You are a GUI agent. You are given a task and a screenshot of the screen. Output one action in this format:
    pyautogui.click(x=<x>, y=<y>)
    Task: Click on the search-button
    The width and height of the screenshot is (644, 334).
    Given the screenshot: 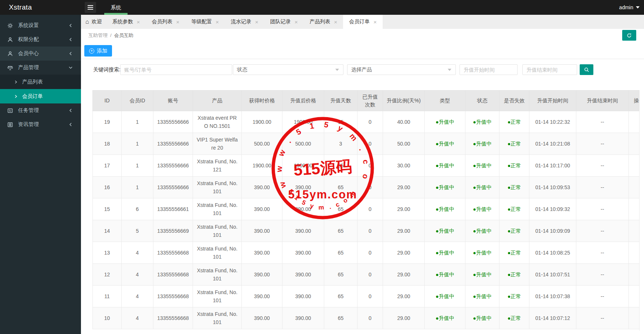 What is the action you would take?
    pyautogui.click(x=586, y=69)
    